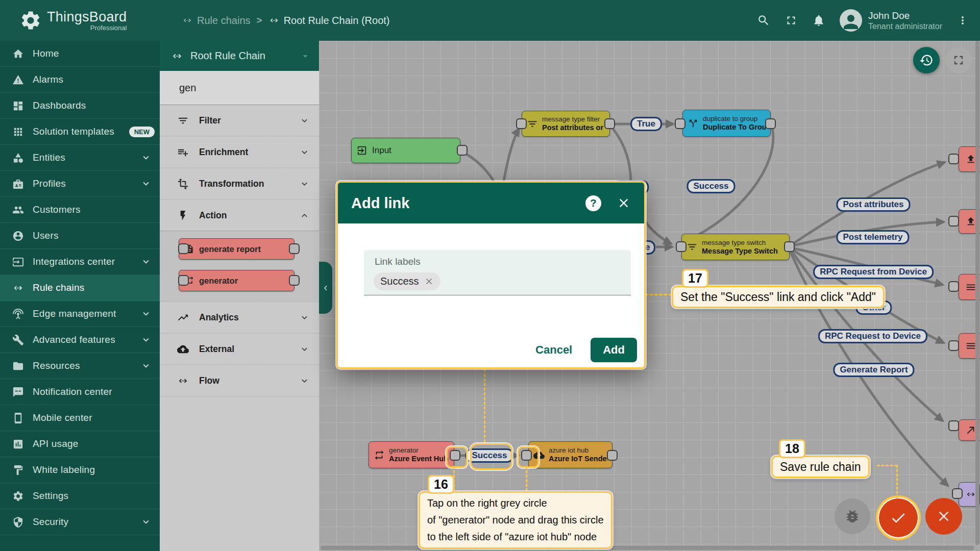 The image size is (980, 551). Describe the element at coordinates (712, 186) in the screenshot. I see `link-label-success-top: Success` at that location.